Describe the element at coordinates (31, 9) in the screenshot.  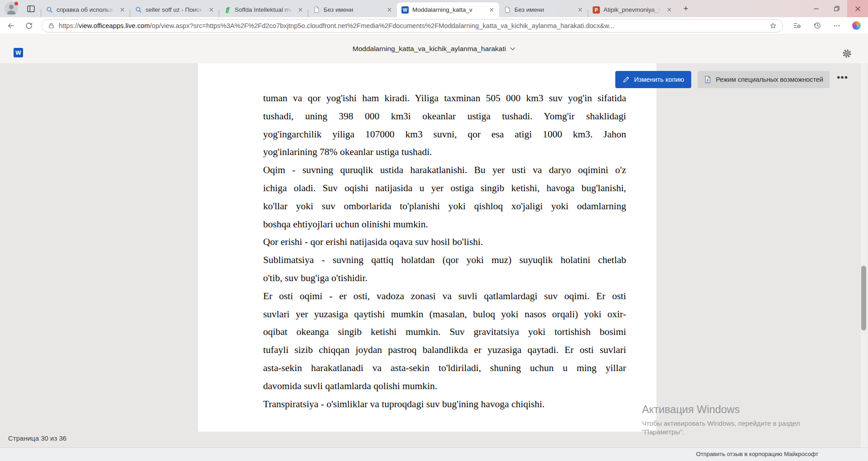
I see `vertical-tabs-button` at that location.